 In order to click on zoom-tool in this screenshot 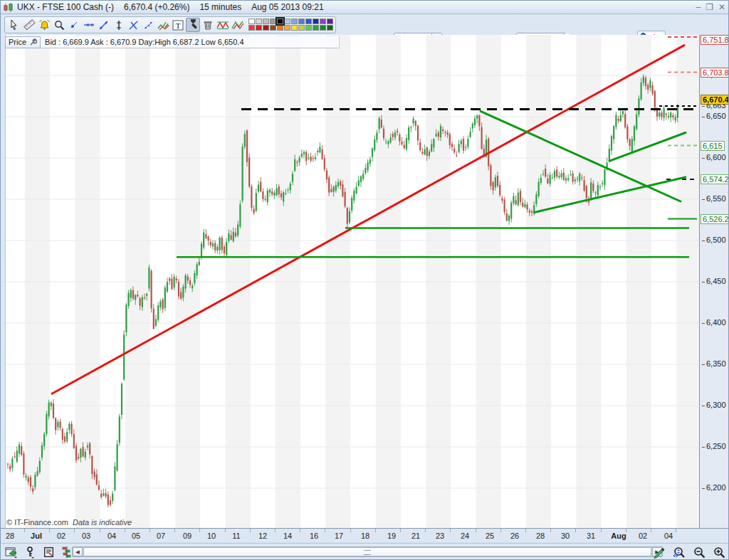, I will do `click(60, 25)`.